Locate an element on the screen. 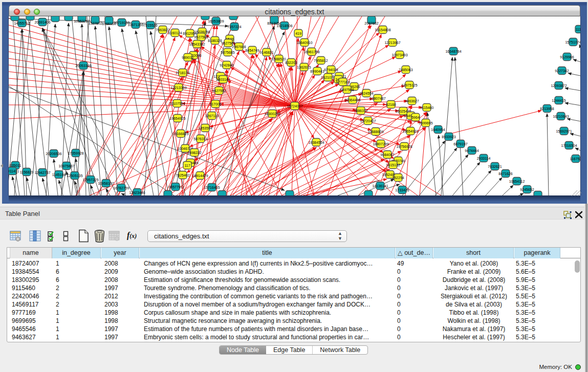 The width and height of the screenshot is (588, 372). svg-text: 7485063 is located at coordinates (405, 70).